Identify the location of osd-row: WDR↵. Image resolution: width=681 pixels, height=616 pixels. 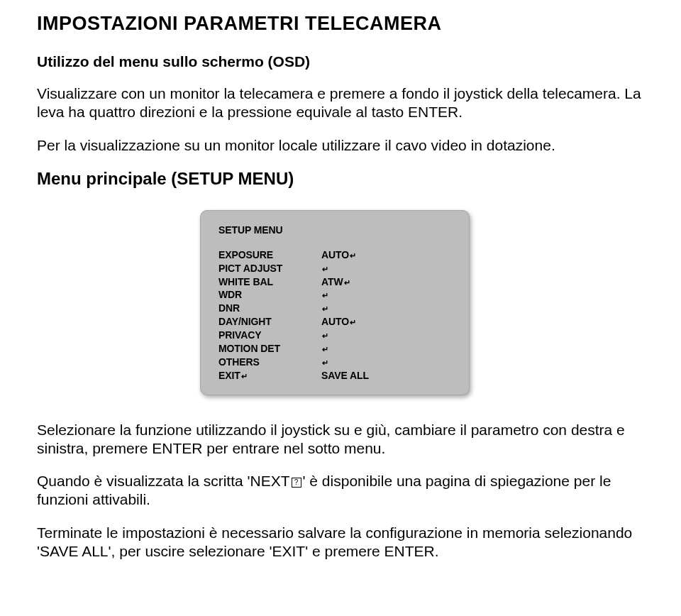
(336, 295).